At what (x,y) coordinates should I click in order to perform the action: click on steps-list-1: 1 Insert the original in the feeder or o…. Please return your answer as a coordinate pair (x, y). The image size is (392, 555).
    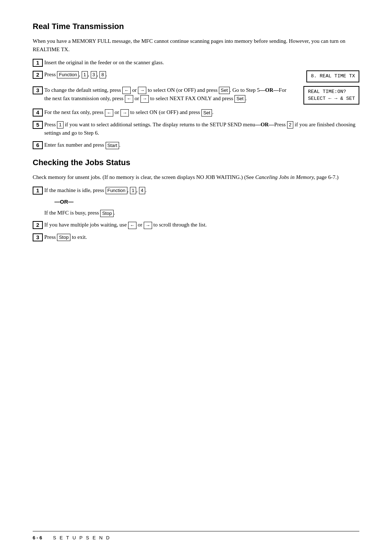
    Looking at the image, I should click on (196, 104).